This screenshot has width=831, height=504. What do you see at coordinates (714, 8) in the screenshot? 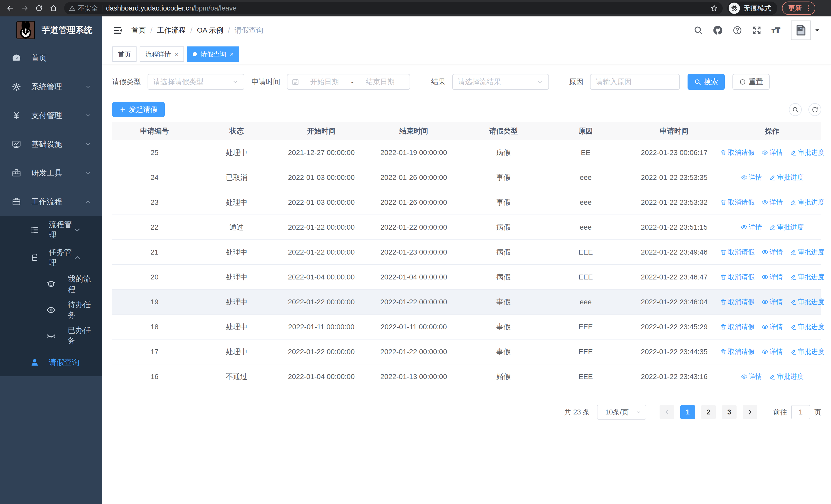
I see `bookmark-star-icon` at bounding box center [714, 8].